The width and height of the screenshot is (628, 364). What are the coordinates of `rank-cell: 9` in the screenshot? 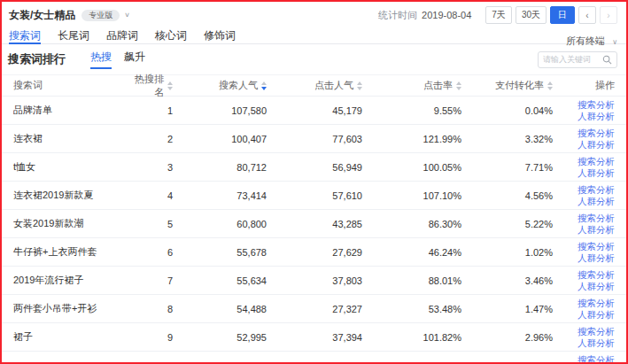 It's located at (153, 337).